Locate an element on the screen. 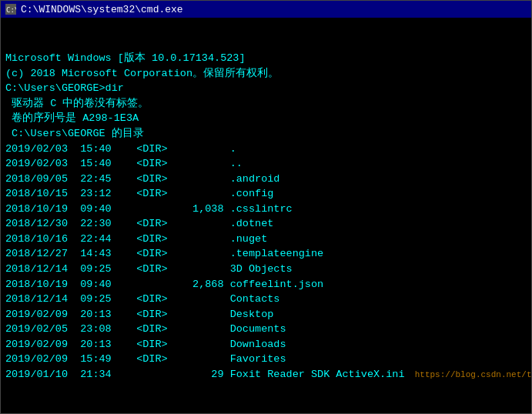 The width and height of the screenshot is (532, 414). terminal-line: C:\Users\GEORGE>dir is located at coordinates (266, 88).